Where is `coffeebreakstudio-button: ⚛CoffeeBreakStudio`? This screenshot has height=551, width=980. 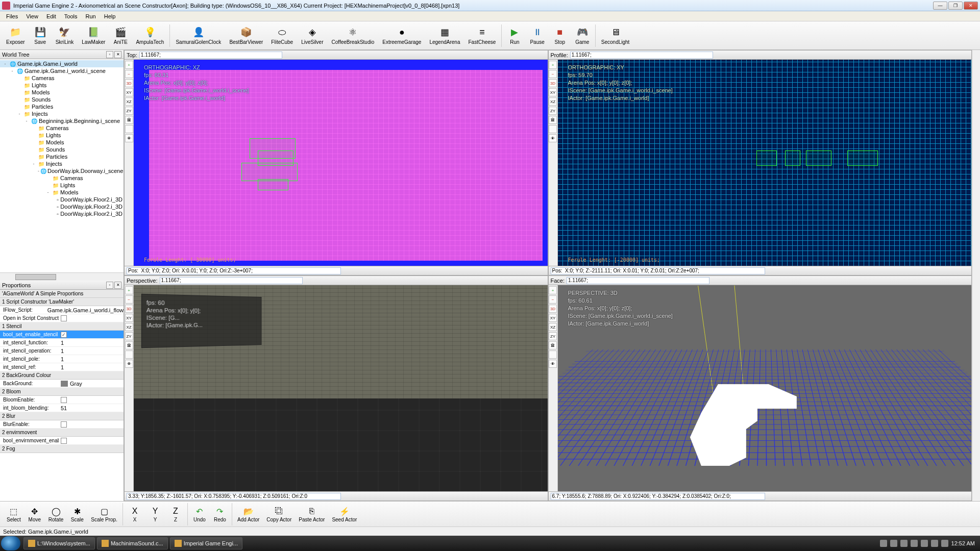 coffeebreakstudio-button: ⚛CoffeeBreakStudio is located at coordinates (353, 36).